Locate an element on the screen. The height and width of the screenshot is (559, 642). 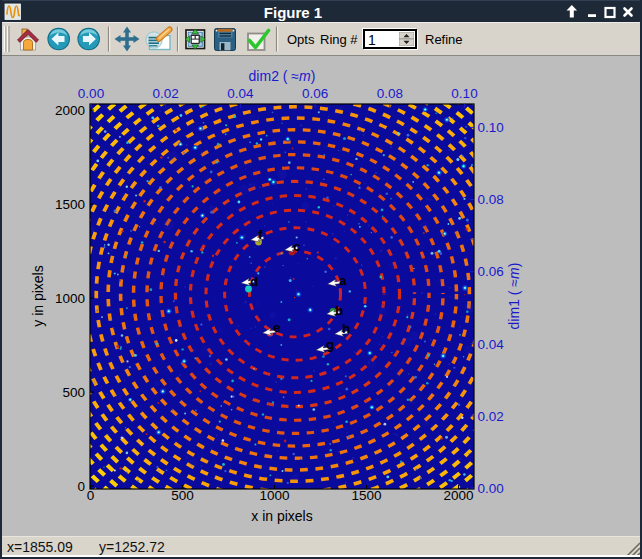
svg-text: c is located at coordinates (297, 246).